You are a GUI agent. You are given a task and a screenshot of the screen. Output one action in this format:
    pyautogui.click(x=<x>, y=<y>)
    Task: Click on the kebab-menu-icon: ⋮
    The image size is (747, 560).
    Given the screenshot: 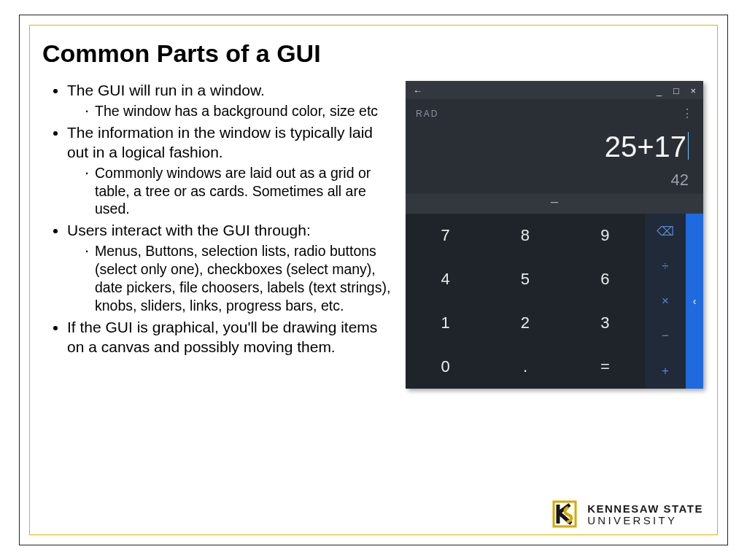 What is the action you would take?
    pyautogui.click(x=687, y=114)
    